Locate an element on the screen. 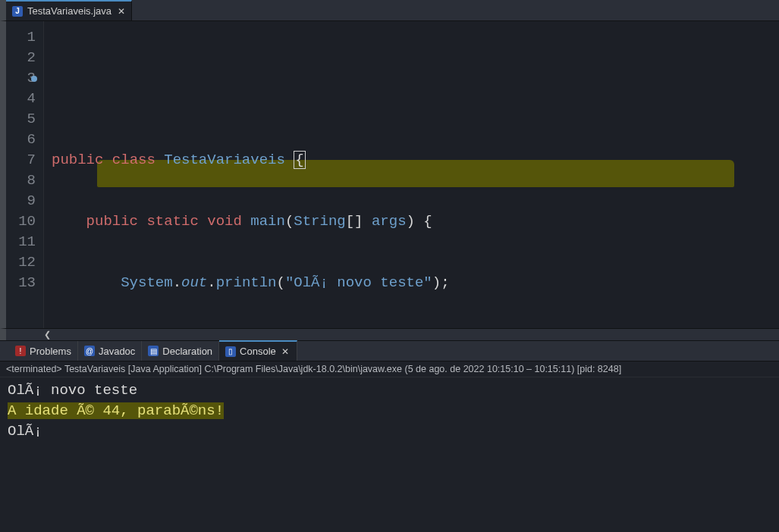  tab-console: ▯ Console ✕ is located at coordinates (258, 350).